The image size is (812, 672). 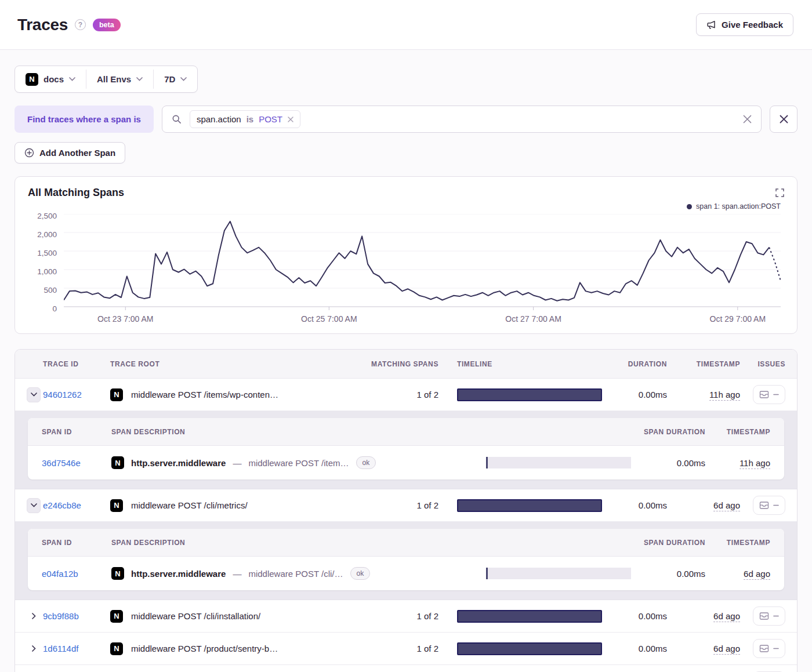 I want to click on trace-id-link: 9cb9f88b, so click(x=77, y=616).